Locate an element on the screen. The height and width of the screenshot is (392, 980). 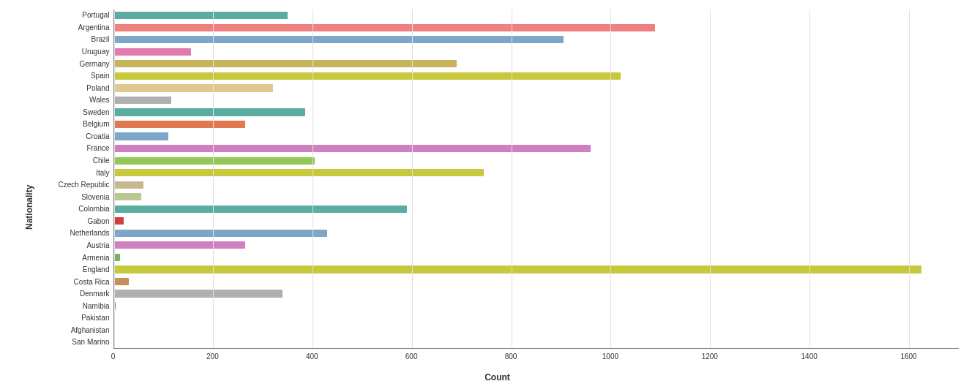
x-tick: 1600 is located at coordinates (908, 357).